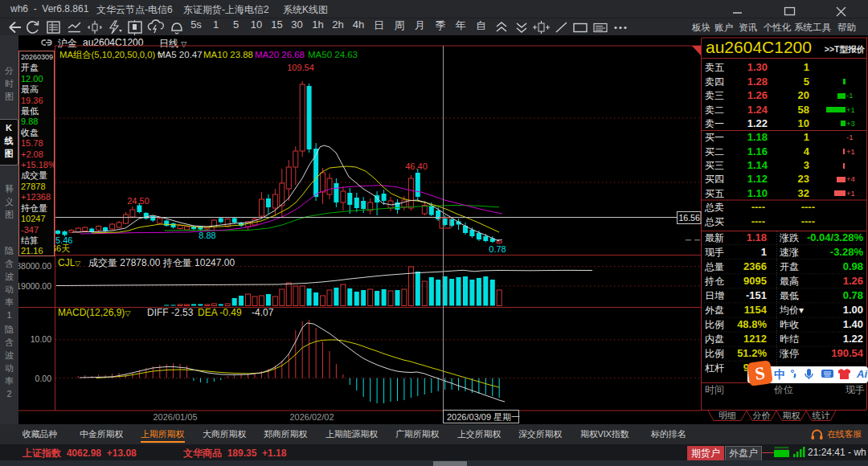  Describe the element at coordinates (69, 263) in the screenshot. I see `svg-text: CJL▽` at that location.